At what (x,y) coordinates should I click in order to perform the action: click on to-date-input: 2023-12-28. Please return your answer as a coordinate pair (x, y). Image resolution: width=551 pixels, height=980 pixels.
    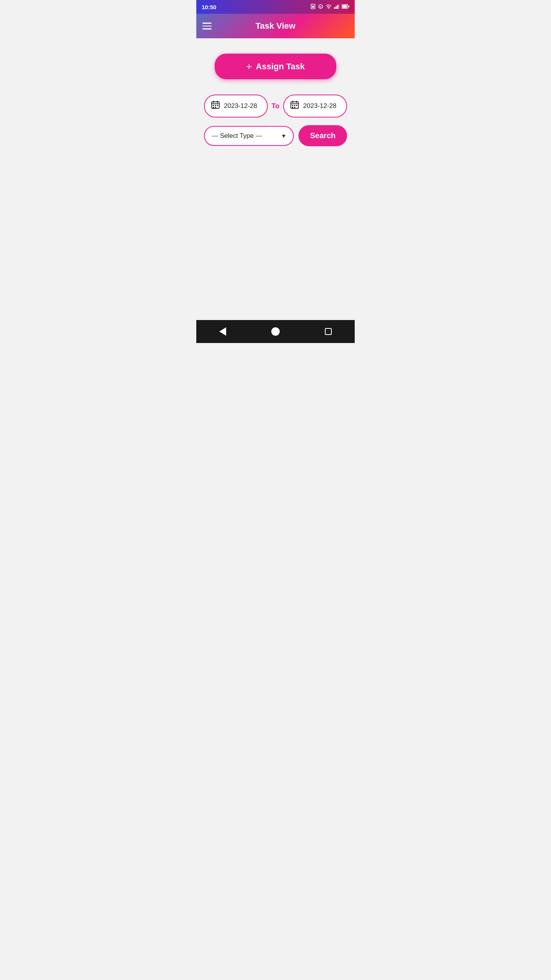
    Looking at the image, I should click on (315, 106).